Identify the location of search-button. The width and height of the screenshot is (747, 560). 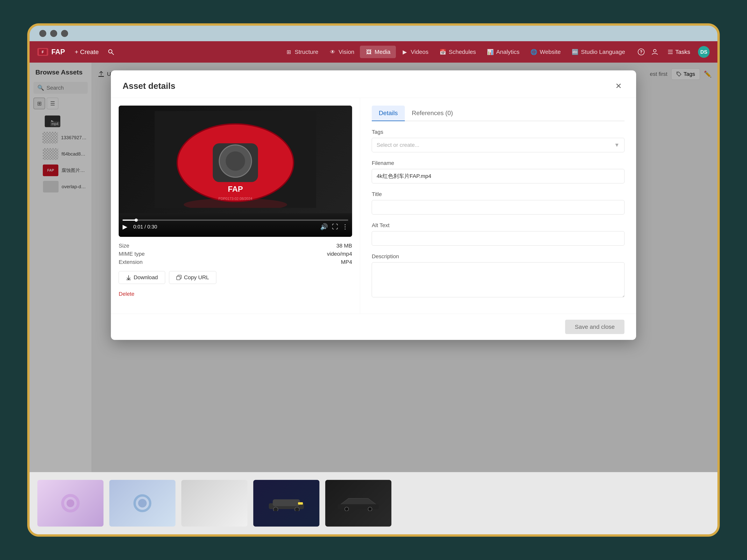
(111, 52).